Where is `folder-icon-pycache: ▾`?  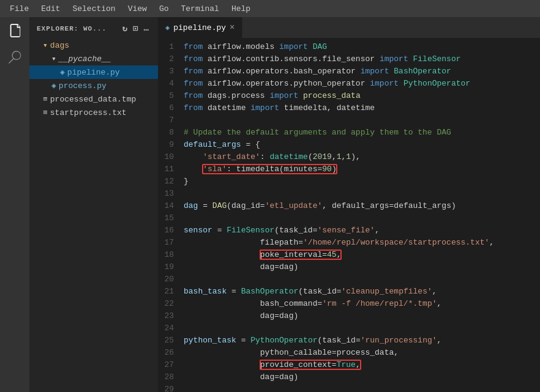
folder-icon-pycache: ▾ is located at coordinates (54, 59).